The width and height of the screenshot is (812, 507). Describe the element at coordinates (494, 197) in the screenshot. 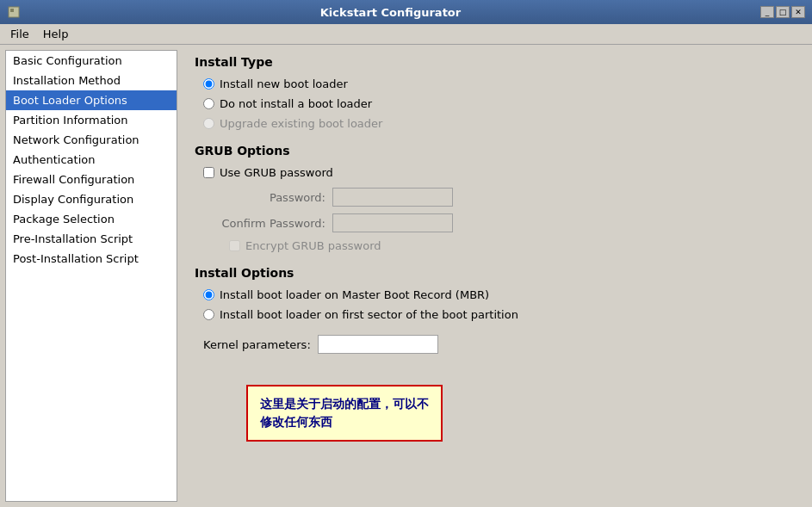

I see `password-row: Password:` at that location.